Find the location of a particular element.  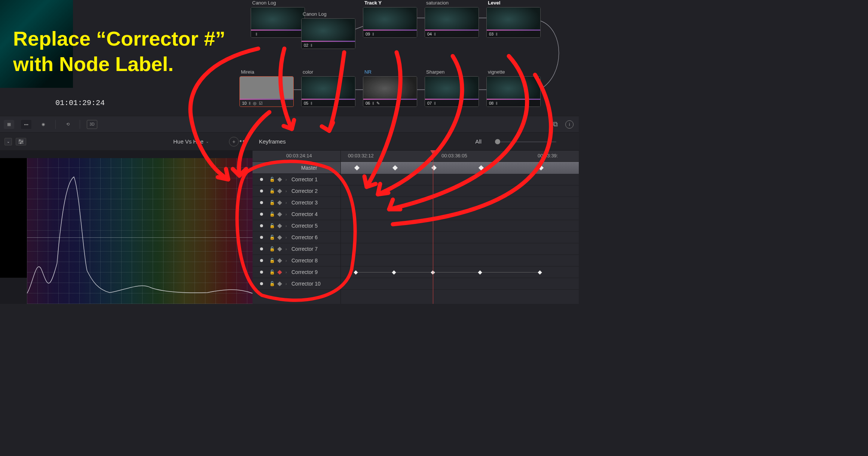

curves-mode-dropdown: Hue Vs Hue ⌄ is located at coordinates (191, 141).